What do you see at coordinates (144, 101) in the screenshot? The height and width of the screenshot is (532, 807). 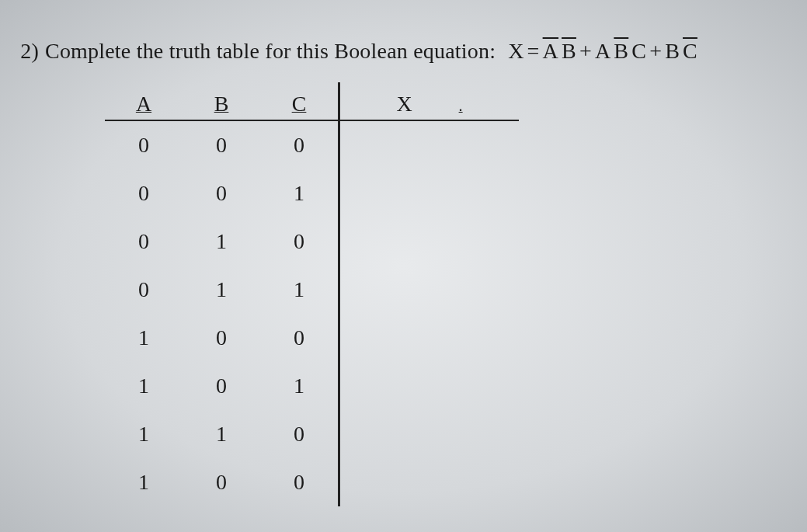 I see `header-a: A` at bounding box center [144, 101].